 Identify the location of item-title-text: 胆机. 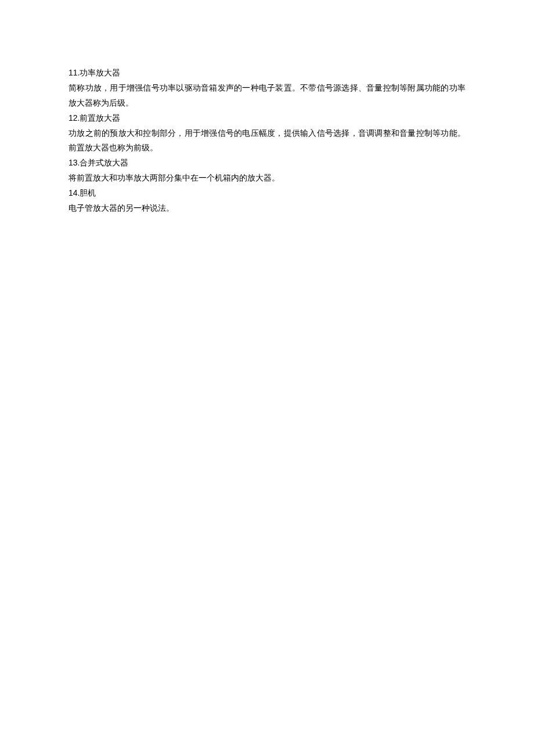
(88, 193).